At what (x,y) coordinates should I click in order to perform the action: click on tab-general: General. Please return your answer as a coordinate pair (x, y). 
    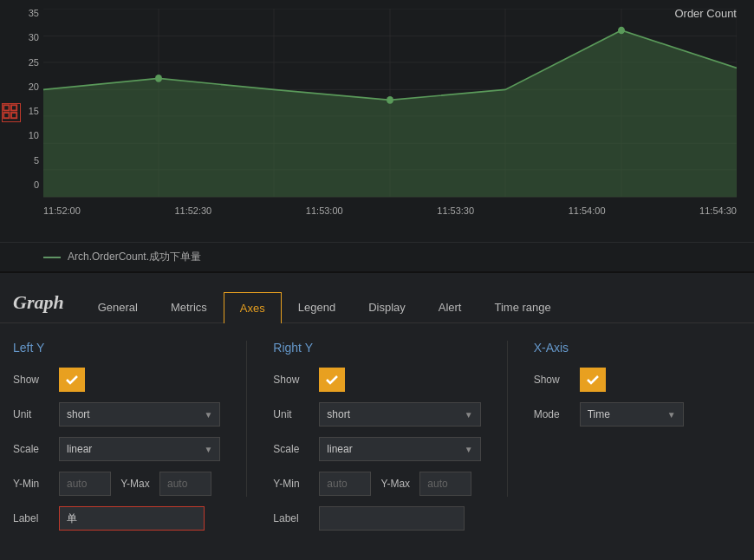
    Looking at the image, I should click on (118, 308).